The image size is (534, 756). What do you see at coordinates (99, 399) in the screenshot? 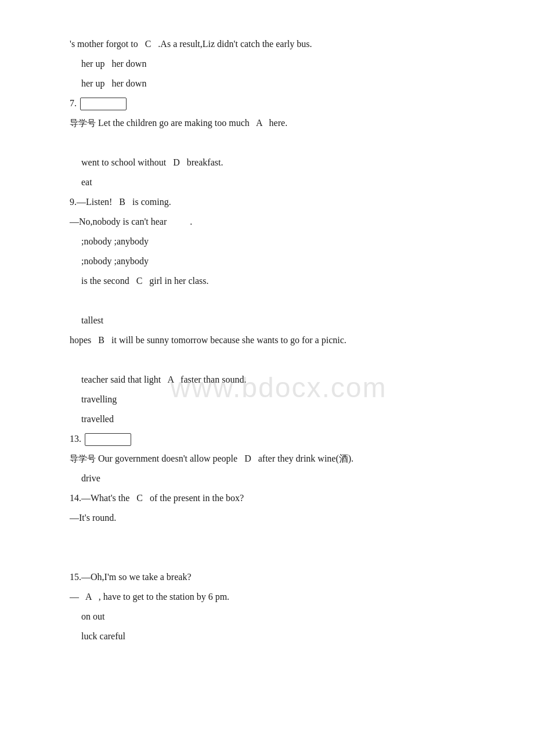
I see `text-travelling: travelling` at bounding box center [99, 399].